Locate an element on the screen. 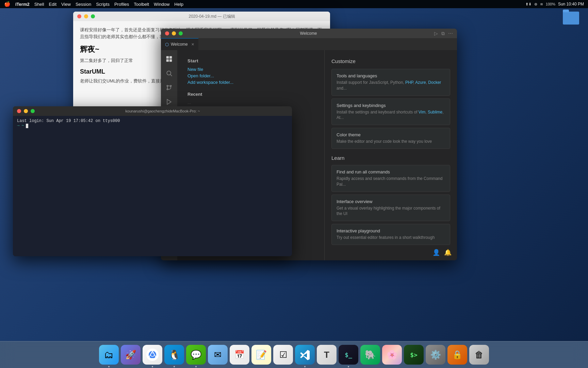 The height and width of the screenshot is (368, 588). vscode-maximize-button is located at coordinates (181, 33).